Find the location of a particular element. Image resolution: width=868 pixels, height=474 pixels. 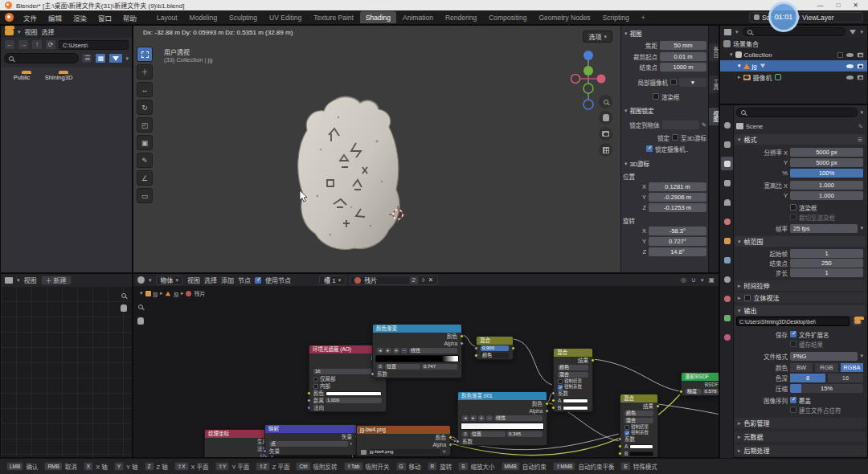

color-bw-button: BW is located at coordinates (801, 368).